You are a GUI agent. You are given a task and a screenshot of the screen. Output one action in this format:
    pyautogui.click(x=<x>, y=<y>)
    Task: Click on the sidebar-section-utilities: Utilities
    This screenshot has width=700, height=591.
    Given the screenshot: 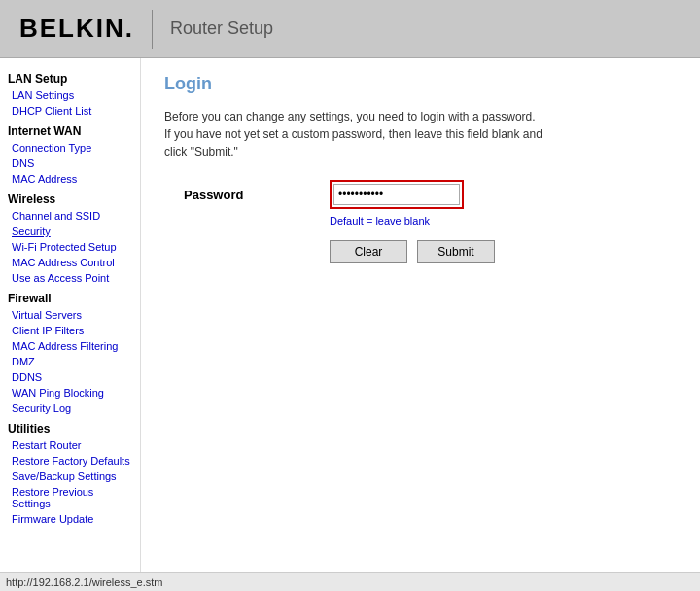 What is the action you would take?
    pyautogui.click(x=70, y=427)
    